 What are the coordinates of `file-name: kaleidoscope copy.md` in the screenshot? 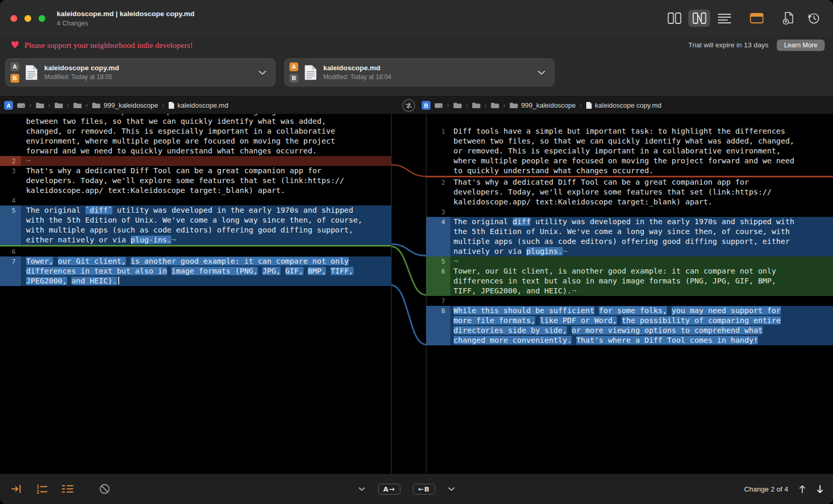 It's located at (82, 68).